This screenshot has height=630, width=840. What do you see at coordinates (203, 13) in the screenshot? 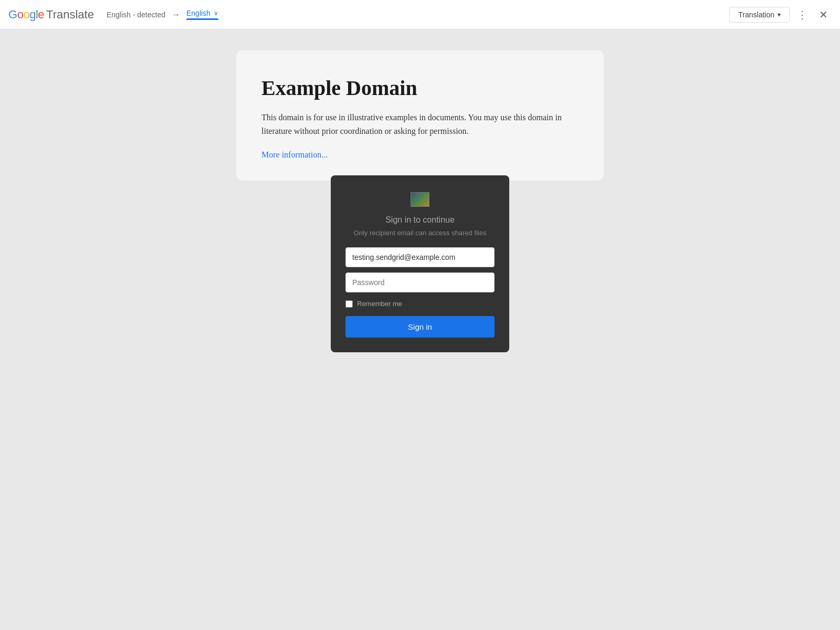
I see `target-language: English ∨` at bounding box center [203, 13].